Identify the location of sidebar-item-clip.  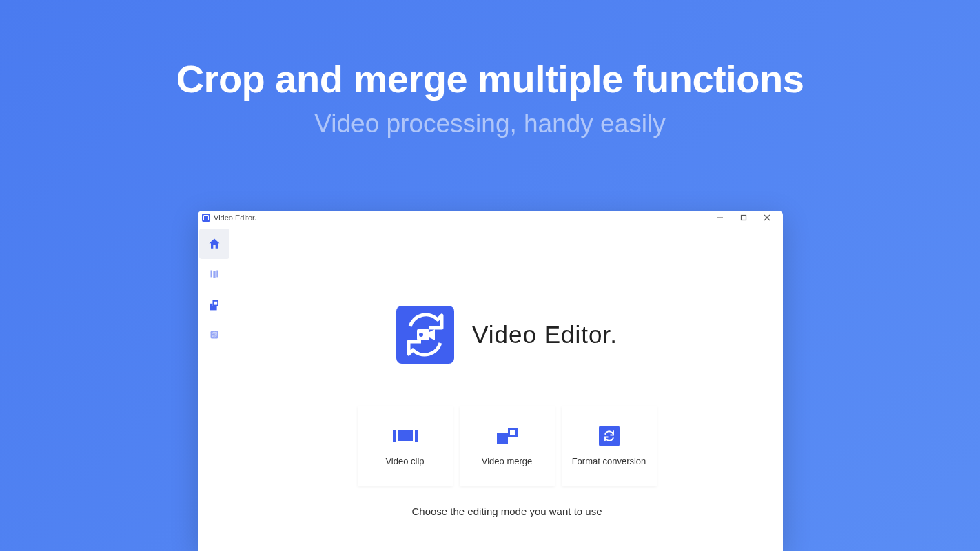
(214, 274).